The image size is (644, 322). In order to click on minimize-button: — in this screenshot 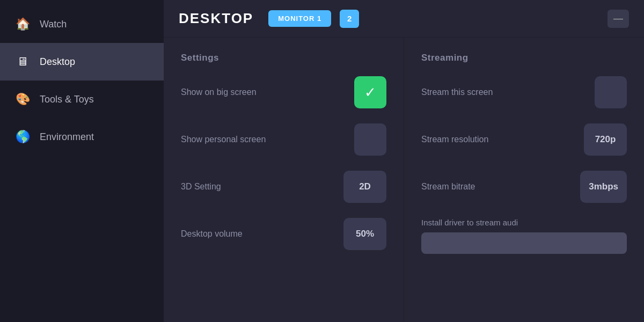, I will do `click(618, 19)`.